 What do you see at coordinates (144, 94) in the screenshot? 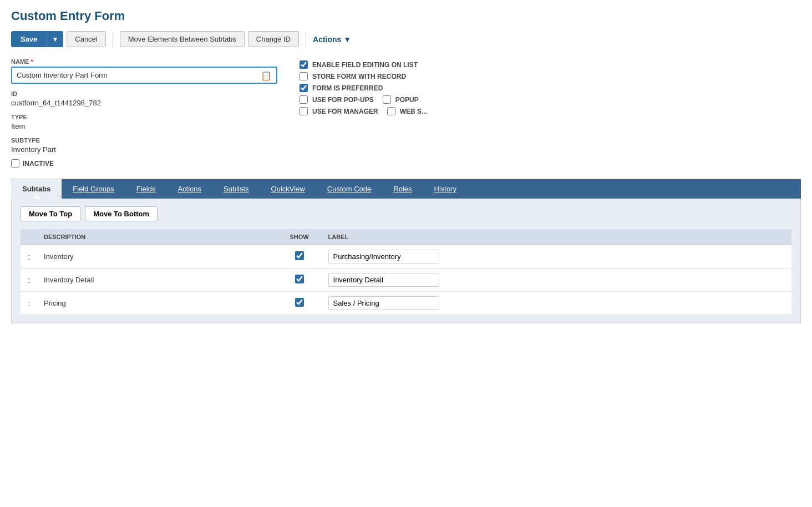
I see `id-label: ID` at bounding box center [144, 94].